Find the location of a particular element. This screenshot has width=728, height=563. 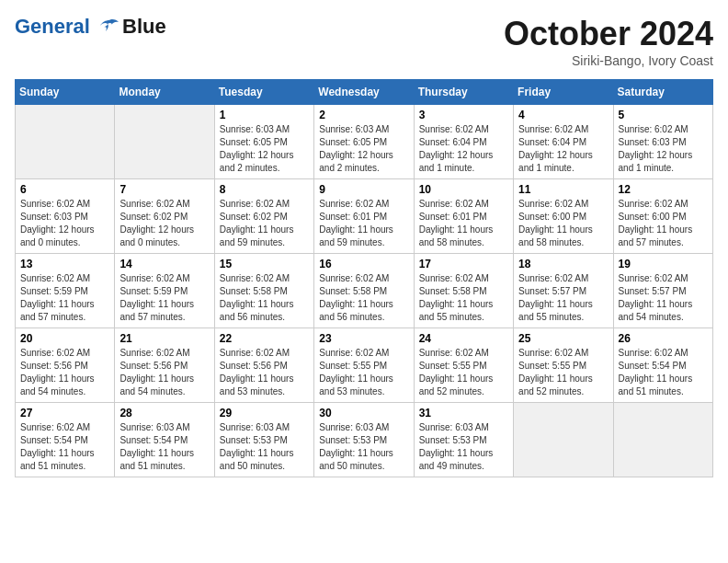

calendar-cell: 3Sunrise: 6:02 AM Sunset: 6:04 PM Daylig… is located at coordinates (463, 142).